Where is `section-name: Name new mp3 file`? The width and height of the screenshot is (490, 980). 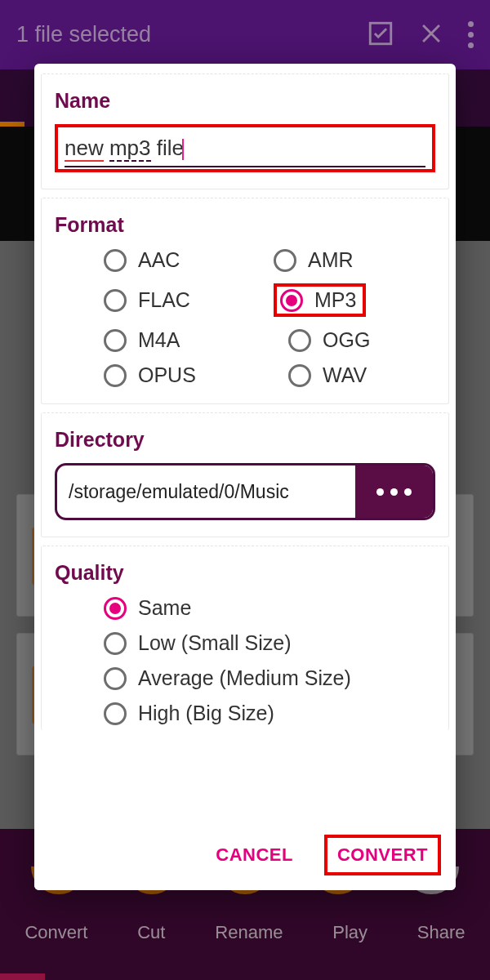
section-name: Name new mp3 file is located at coordinates (245, 131).